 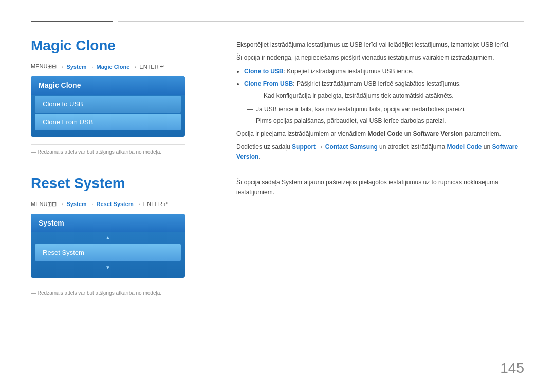 I want to click on reset-description: Šī opcija sadaļā System atjauno pašreizē…, so click(x=380, y=188).